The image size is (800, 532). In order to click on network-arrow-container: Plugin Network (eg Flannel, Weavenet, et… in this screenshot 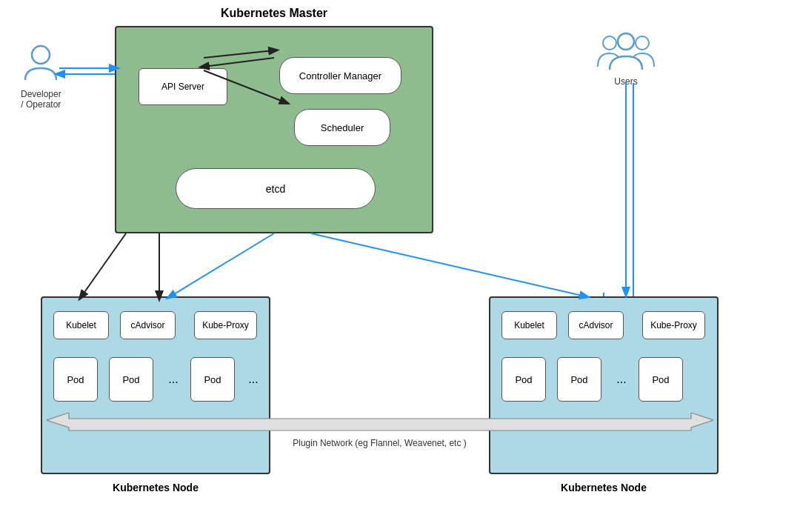, I will do `click(379, 430)`.